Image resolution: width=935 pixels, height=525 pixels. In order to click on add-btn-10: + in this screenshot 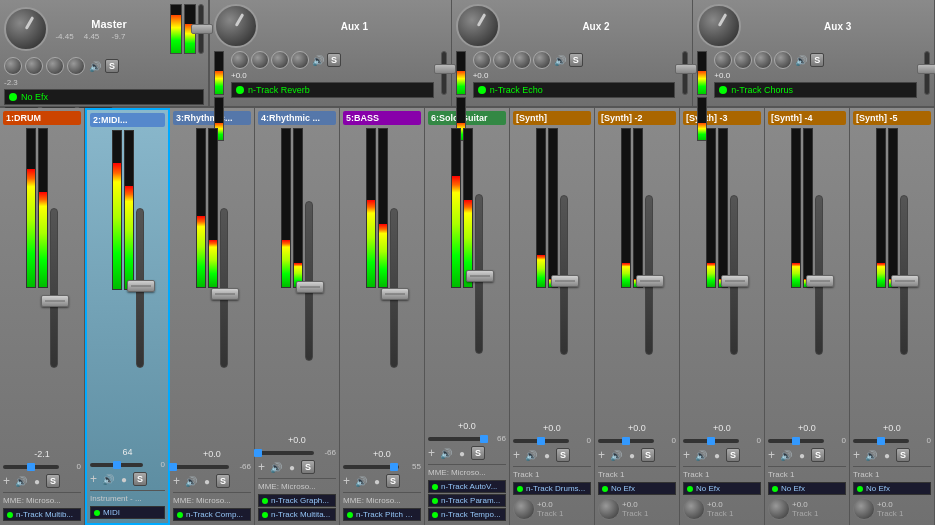, I will do `click(772, 455)`.